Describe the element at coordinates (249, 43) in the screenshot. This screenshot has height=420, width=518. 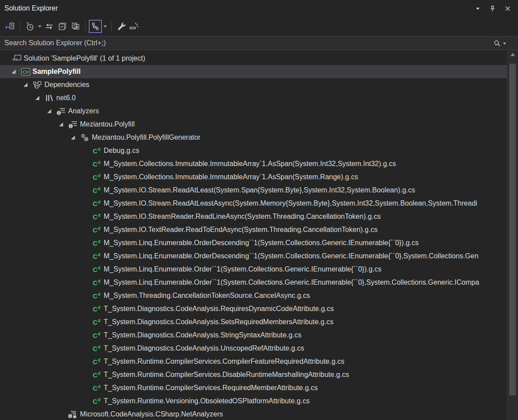
I see `search-input` at that location.